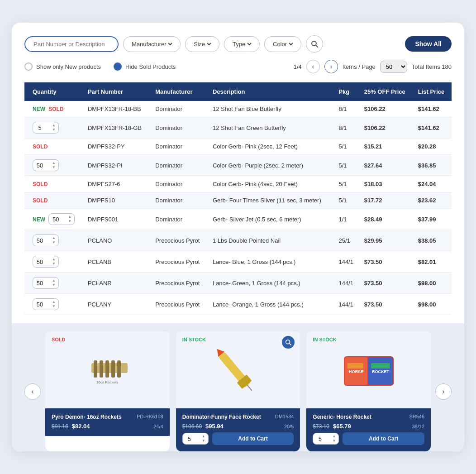 The width and height of the screenshot is (476, 474). I want to click on filter-bar: Manufacturer Size Type Color Show All, so click(238, 44).